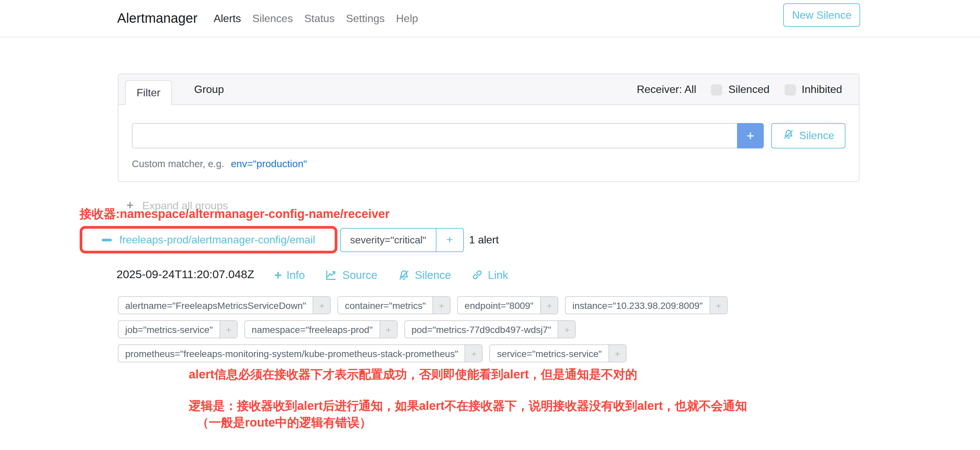  What do you see at coordinates (394, 305) in the screenshot?
I see `alert-label-pill: container="metrics" +` at bounding box center [394, 305].